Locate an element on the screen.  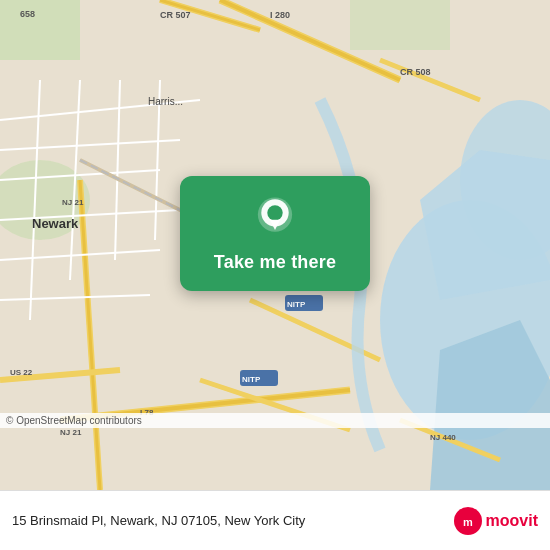
location-pin-icon is located at coordinates (275, 218).